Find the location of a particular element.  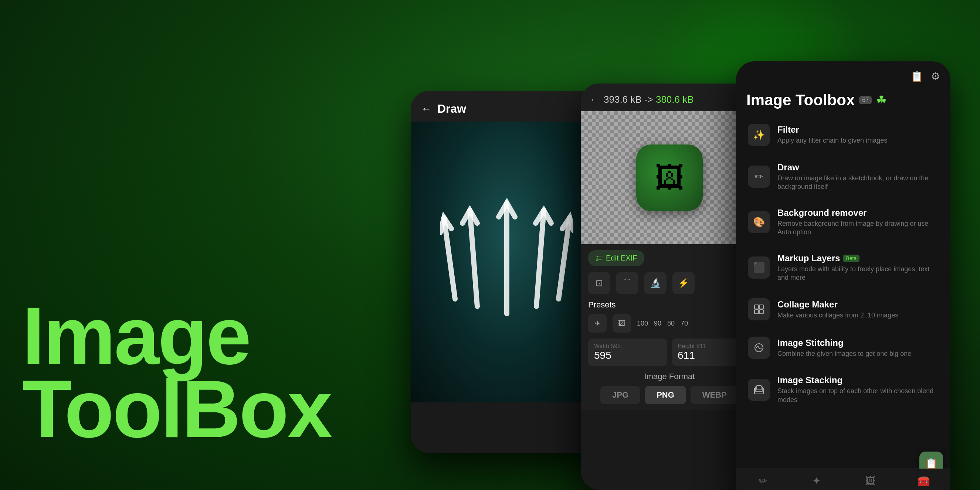

crop-tool: ⊡ is located at coordinates (599, 283).